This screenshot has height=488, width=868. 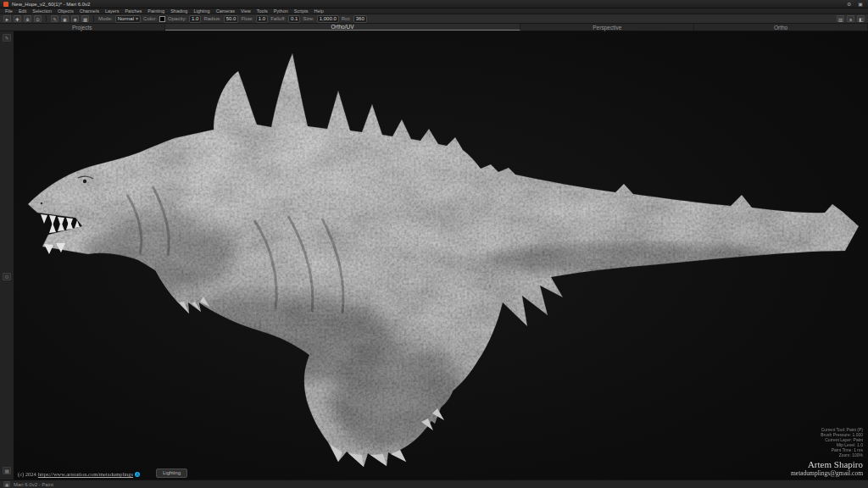 I want to click on paint-brush-icon: ✎, so click(x=54, y=19).